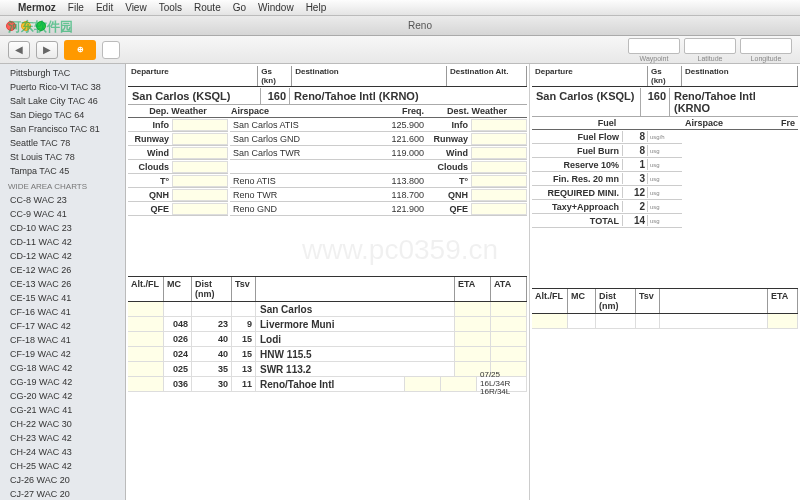  Describe the element at coordinates (62, 368) in the screenshot. I see `sidebar-item-wac: CG-18 WAC 42` at that location.